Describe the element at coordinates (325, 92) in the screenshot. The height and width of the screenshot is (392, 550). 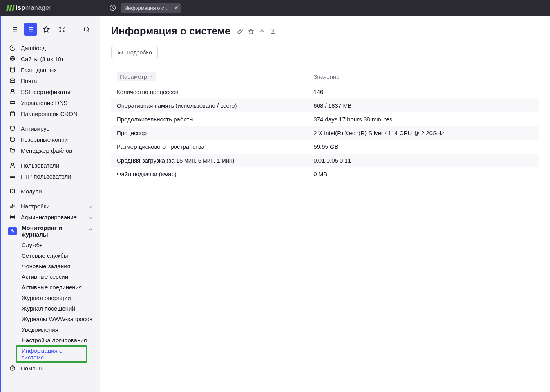
I see `table-row: Количество процессов146` at that location.